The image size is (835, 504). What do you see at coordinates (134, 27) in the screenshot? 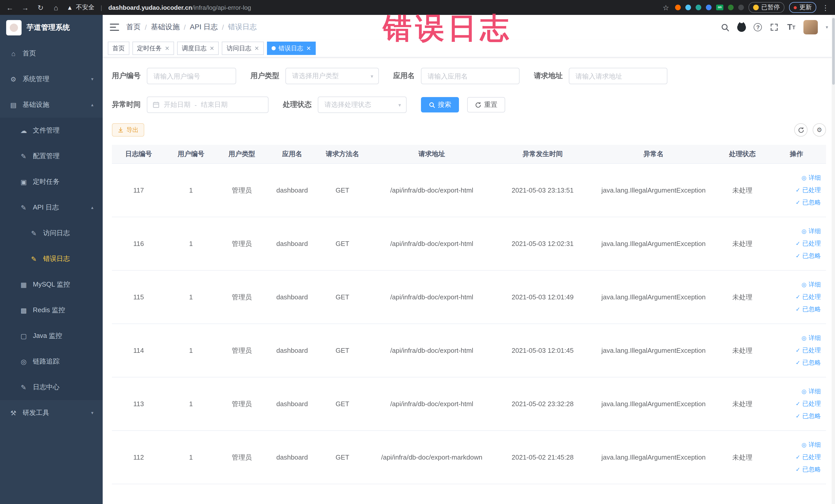
I see `breadcrumb-home: 首页` at bounding box center [134, 27].